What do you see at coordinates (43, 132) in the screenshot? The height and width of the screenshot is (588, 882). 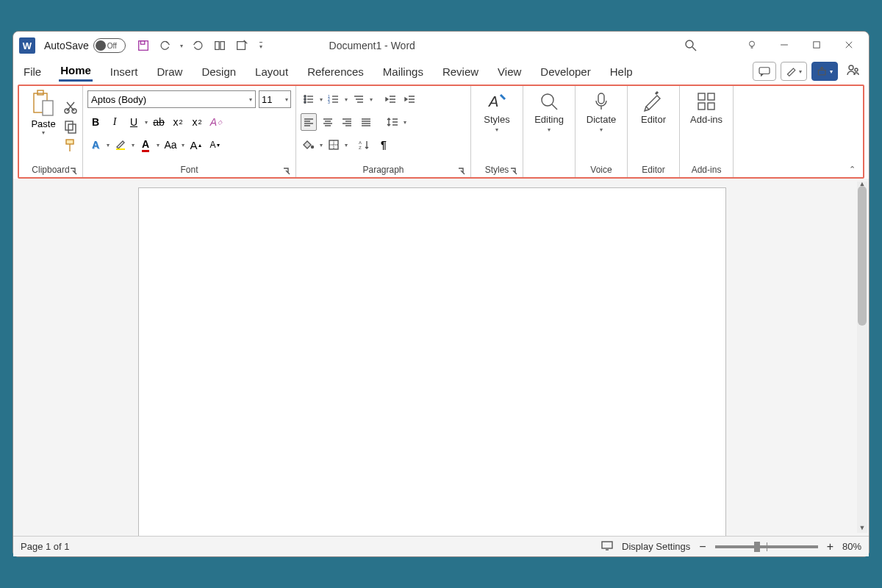 I see `paste-dropdown-icon: ▾` at bounding box center [43, 132].